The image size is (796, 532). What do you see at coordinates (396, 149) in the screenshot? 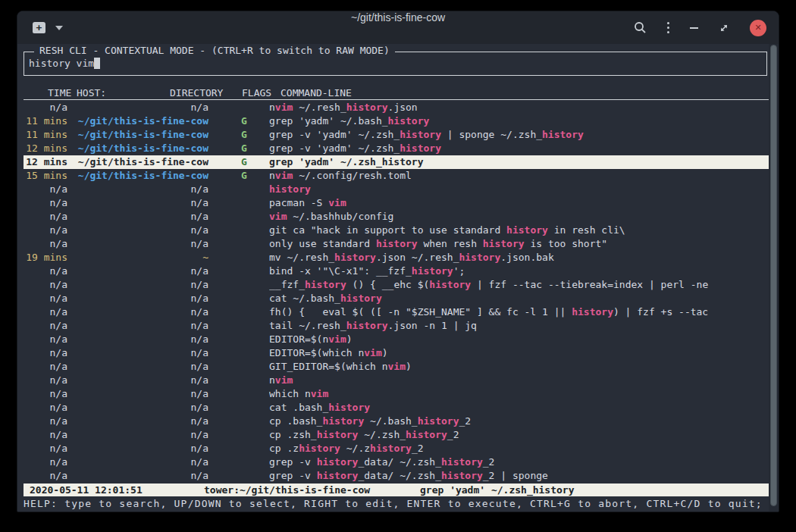
I see `history-row: 12 mins~/git/this-is-fine-cowGgrep -v 'y…` at bounding box center [396, 149].